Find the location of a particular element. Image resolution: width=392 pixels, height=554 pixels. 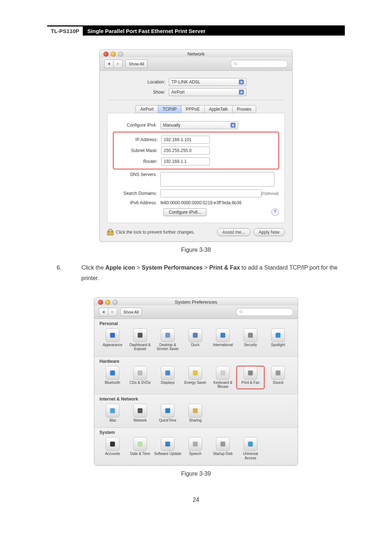

pref-item-cds-dvds: CDs & DVDs is located at coordinates (140, 377).